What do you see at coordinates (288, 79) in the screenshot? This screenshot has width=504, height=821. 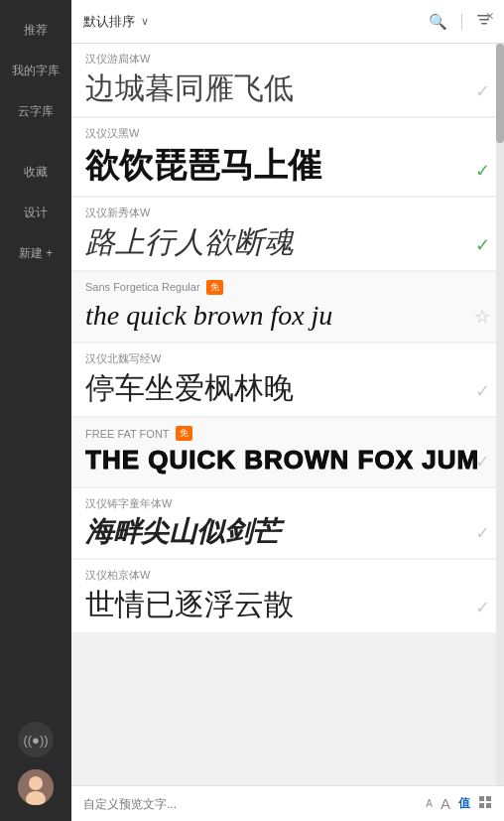 I see `font-item: 汉仪游扃体W 边城暮同雁飞低 ✓` at bounding box center [288, 79].